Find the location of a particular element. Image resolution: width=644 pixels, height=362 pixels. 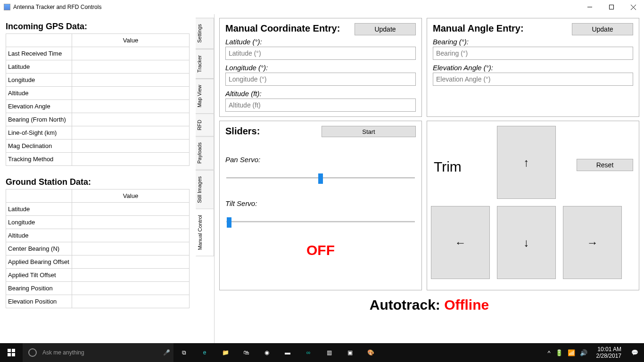

chrome-icon: ◉ is located at coordinates (267, 353).